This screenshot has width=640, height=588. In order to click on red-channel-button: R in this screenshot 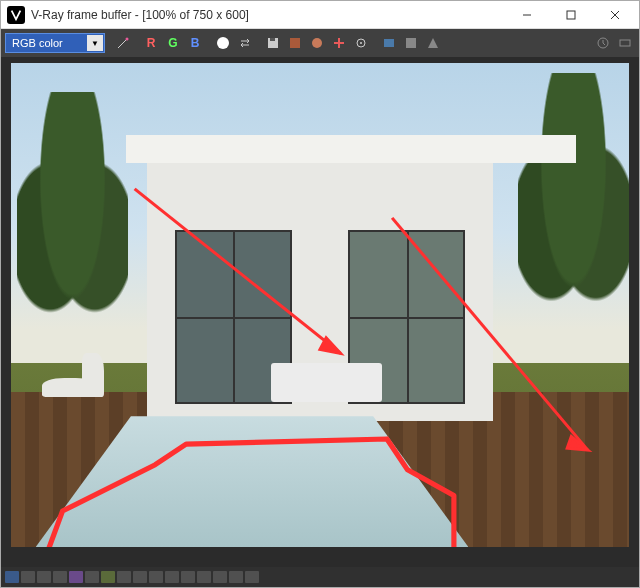, I will do `click(151, 43)`.